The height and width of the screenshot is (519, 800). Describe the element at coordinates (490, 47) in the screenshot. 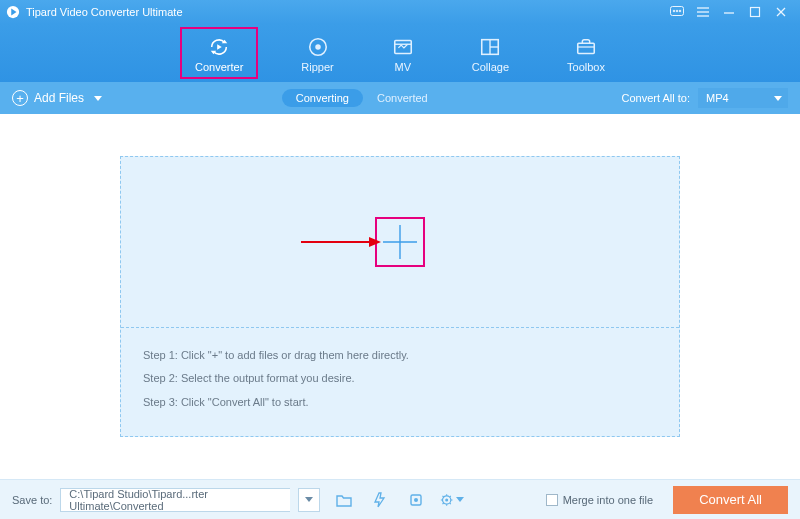

I see `collage-icon` at that location.